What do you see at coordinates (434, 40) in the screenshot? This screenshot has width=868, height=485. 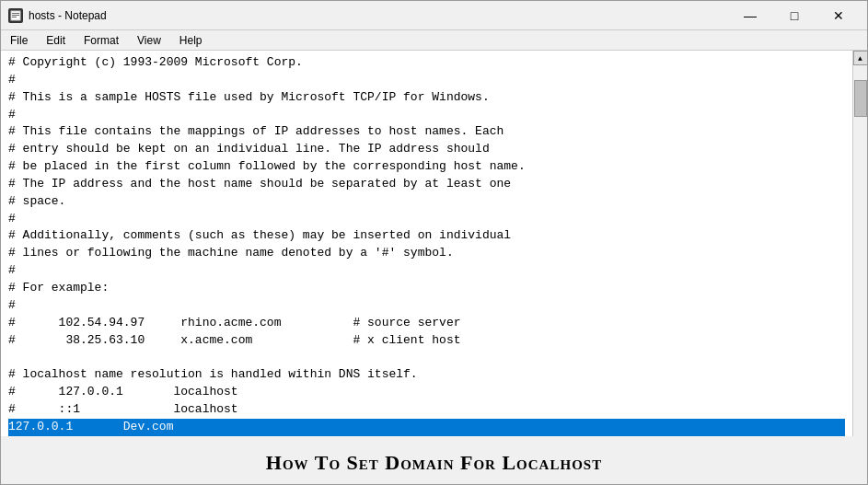 I see `menu-bar: File Edit Format View Help` at bounding box center [434, 40].